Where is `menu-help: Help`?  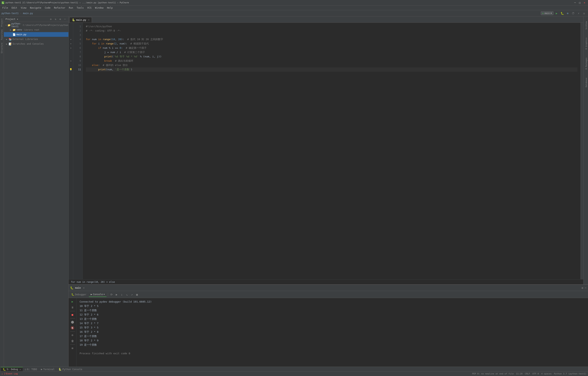
menu-help: Help is located at coordinates (110, 8).